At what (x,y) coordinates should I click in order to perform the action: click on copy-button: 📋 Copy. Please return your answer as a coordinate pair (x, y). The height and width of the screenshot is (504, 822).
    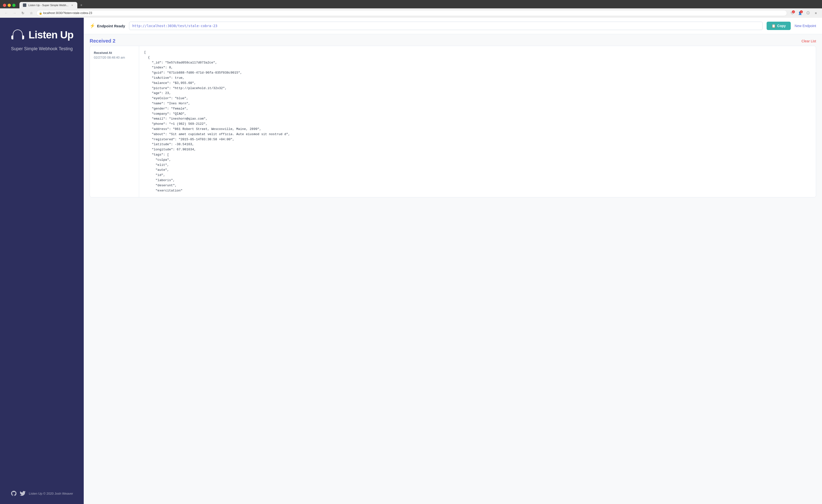
    Looking at the image, I should click on (779, 26).